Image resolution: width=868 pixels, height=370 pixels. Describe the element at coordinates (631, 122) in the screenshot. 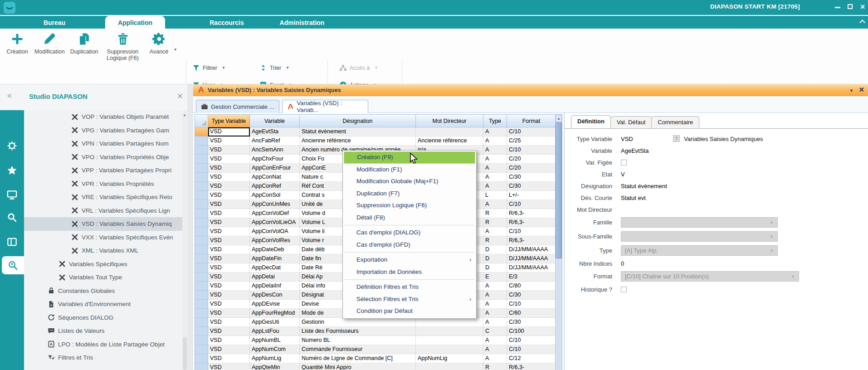

I see `detail-tab: Val. Défaut` at that location.